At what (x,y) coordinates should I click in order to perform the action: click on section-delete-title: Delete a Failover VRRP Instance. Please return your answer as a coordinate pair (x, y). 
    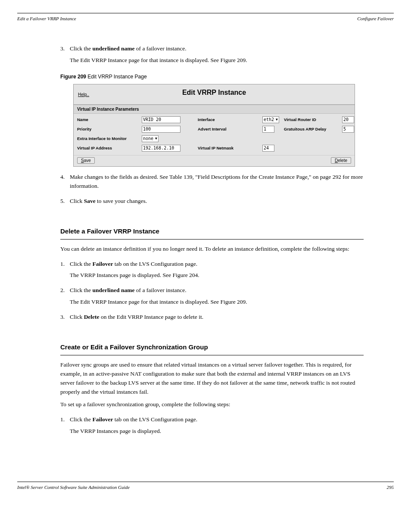
    Looking at the image, I should click on (212, 231).